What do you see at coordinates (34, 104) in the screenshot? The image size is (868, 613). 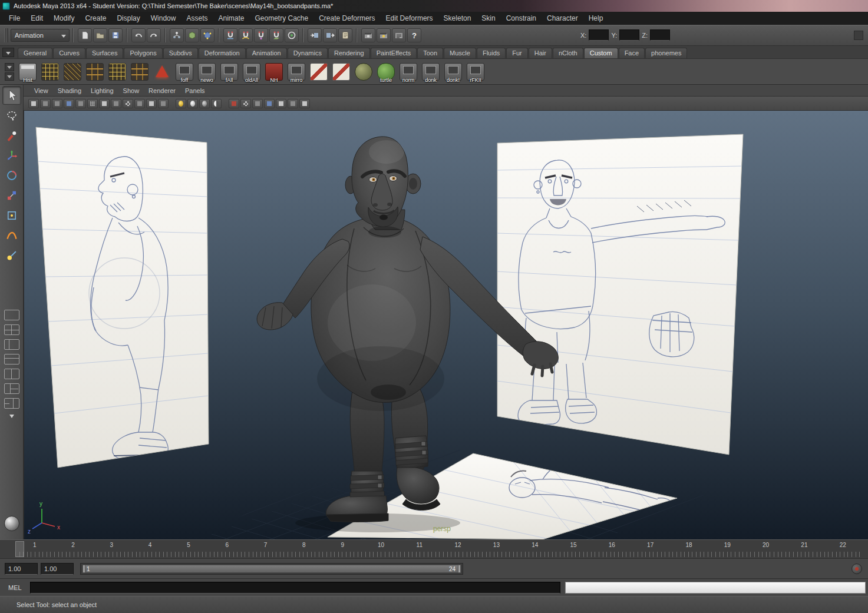 I see `select-camera-icon` at bounding box center [34, 104].